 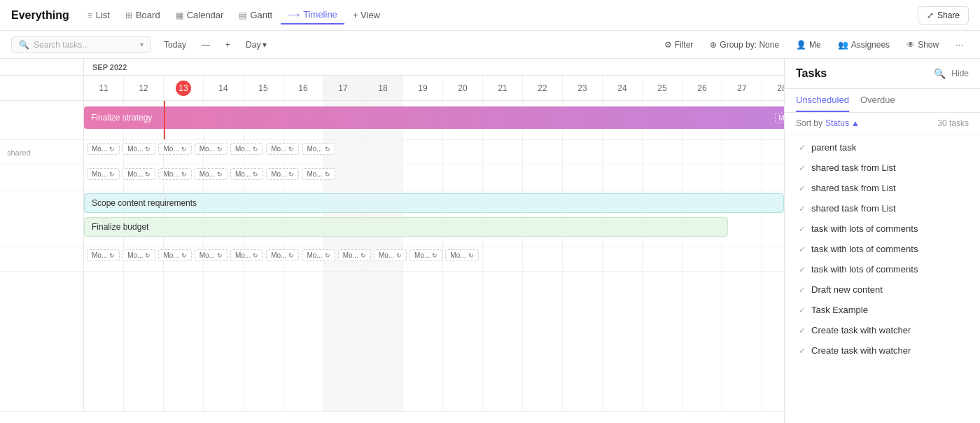 What do you see at coordinates (882, 310) in the screenshot?
I see `task-item-8: ✓ Task Example` at bounding box center [882, 310].